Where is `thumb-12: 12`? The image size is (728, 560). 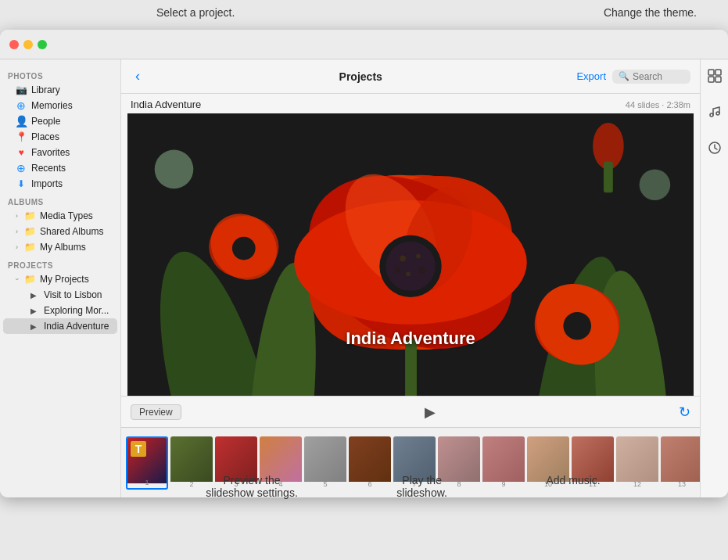
thumb-12: 12 is located at coordinates (637, 463).